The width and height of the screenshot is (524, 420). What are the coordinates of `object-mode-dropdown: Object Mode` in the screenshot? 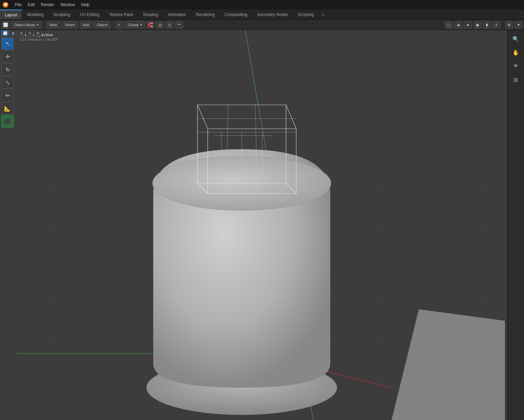 It's located at (26, 25).